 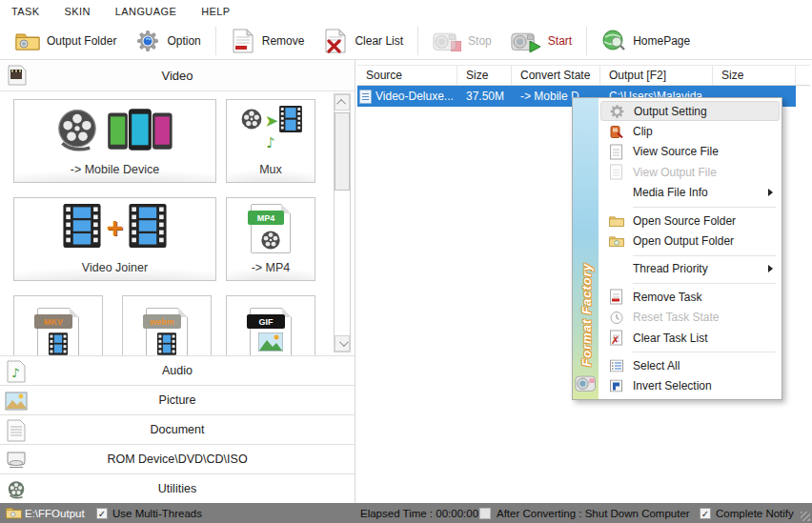 What do you see at coordinates (342, 103) in the screenshot?
I see `scroll-up-button` at bounding box center [342, 103].